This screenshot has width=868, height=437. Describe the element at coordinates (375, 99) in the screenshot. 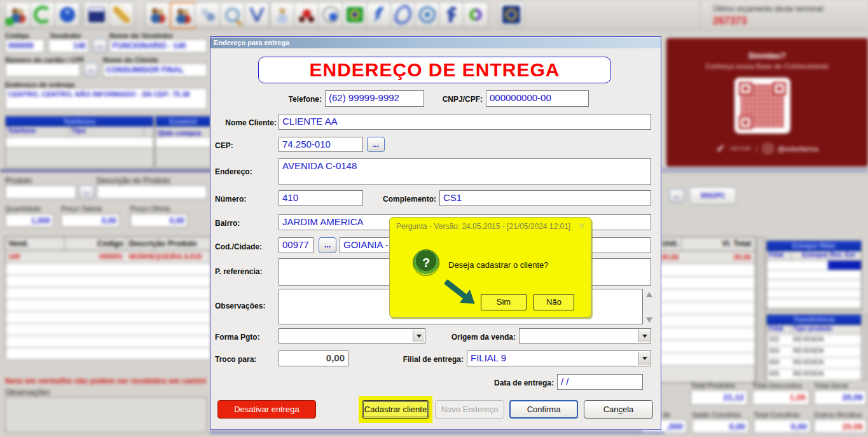

I see `telefone-input: (62) 99999-9992` at that location.